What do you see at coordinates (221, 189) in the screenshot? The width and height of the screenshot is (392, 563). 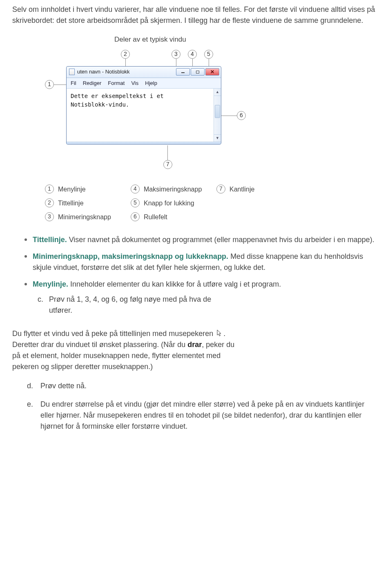 I see `legend-num-7: 7` at bounding box center [221, 189].